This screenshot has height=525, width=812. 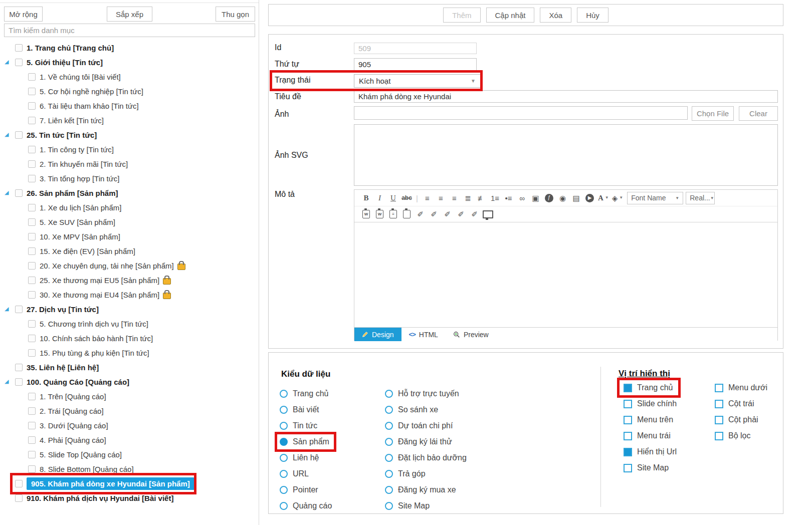 I want to click on data-type-option: Quảng cáo, so click(x=306, y=506).